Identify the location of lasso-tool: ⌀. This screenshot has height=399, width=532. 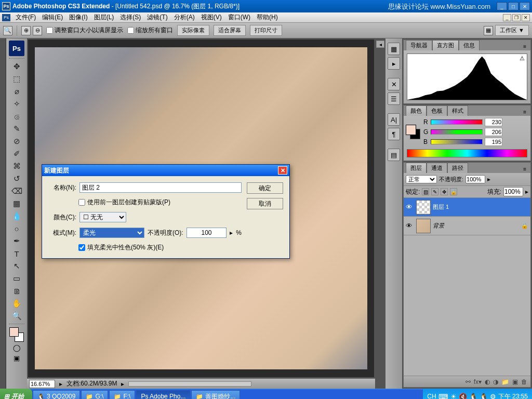
(17, 91).